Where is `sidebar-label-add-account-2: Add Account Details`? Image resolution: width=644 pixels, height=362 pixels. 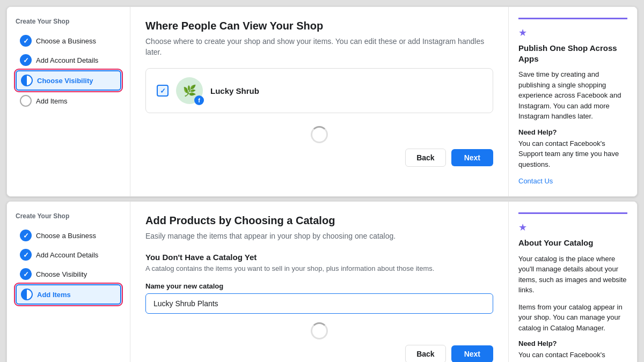
sidebar-label-add-account-2: Add Account Details is located at coordinates (67, 255).